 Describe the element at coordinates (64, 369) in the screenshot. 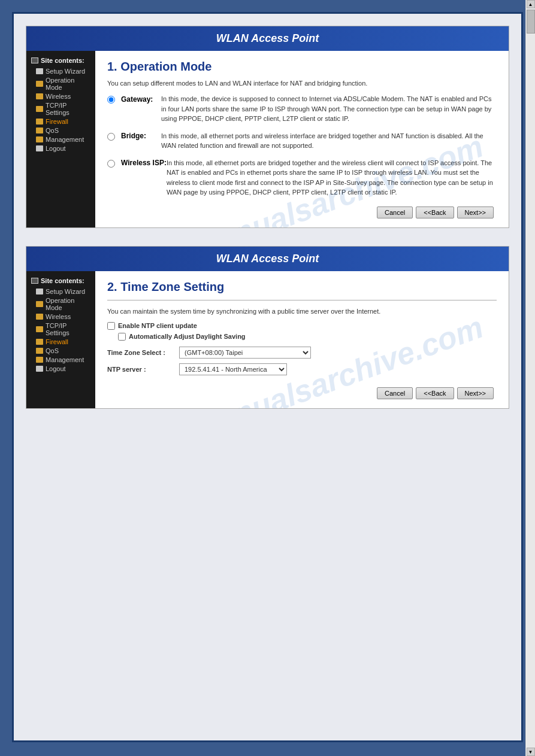

I see `sidebar2-item-logout: Logout` at that location.